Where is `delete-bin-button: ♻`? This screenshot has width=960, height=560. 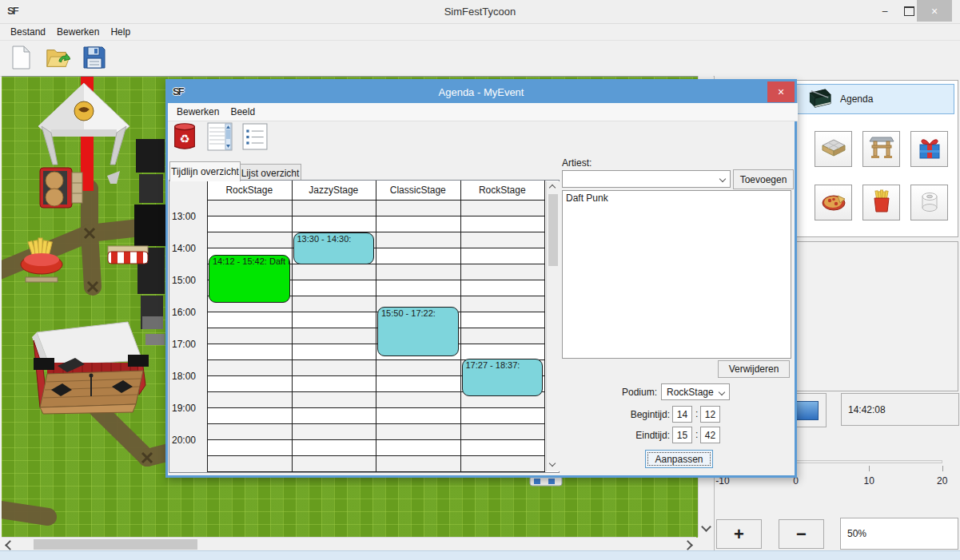
delete-bin-button: ♻ is located at coordinates (185, 138).